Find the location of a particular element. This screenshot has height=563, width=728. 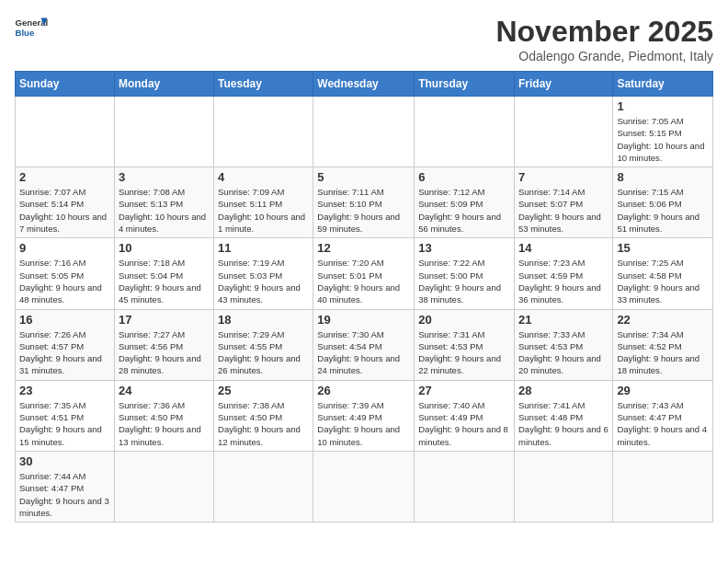

page-header: General Blue November 2025 Odalengo Gran… is located at coordinates (364, 39).